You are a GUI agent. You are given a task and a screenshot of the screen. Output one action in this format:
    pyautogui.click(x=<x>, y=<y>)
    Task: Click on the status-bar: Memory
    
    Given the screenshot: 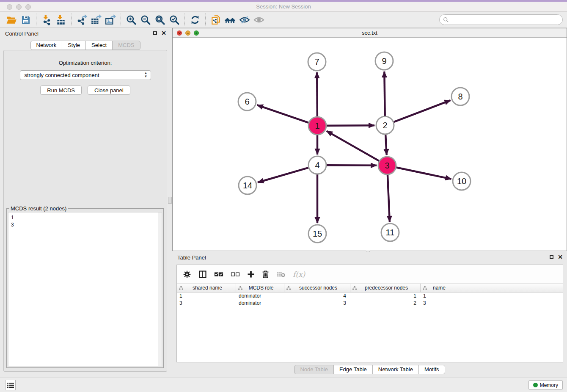 What is the action you would take?
    pyautogui.click(x=284, y=385)
    